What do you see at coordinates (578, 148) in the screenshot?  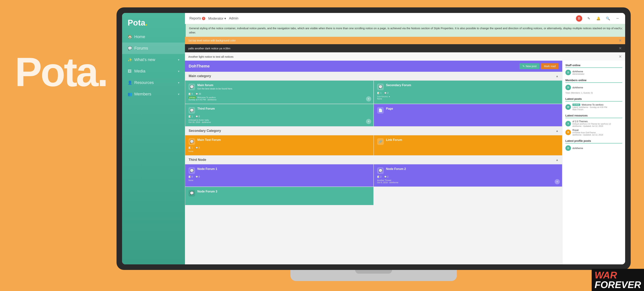 I see `profile-post-name: dohtheme` at bounding box center [578, 148].